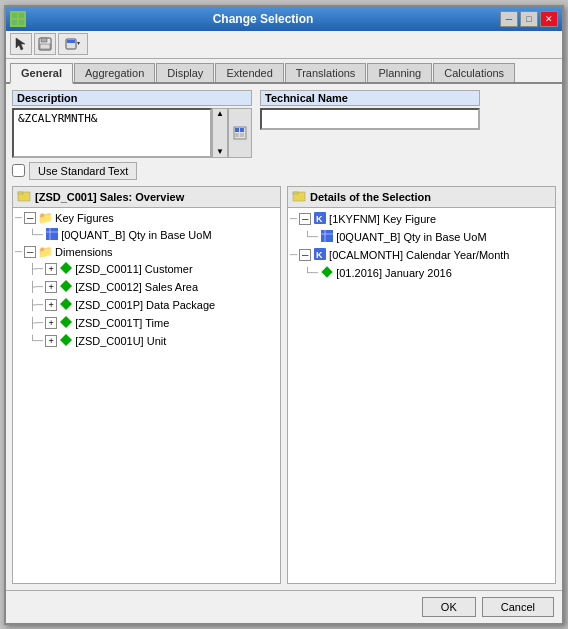 This screenshot has width=568, height=629. Describe the element at coordinates (136, 287) in the screenshot. I see `tree-item-label: [ZSD_C0012] Sales Area` at that location.